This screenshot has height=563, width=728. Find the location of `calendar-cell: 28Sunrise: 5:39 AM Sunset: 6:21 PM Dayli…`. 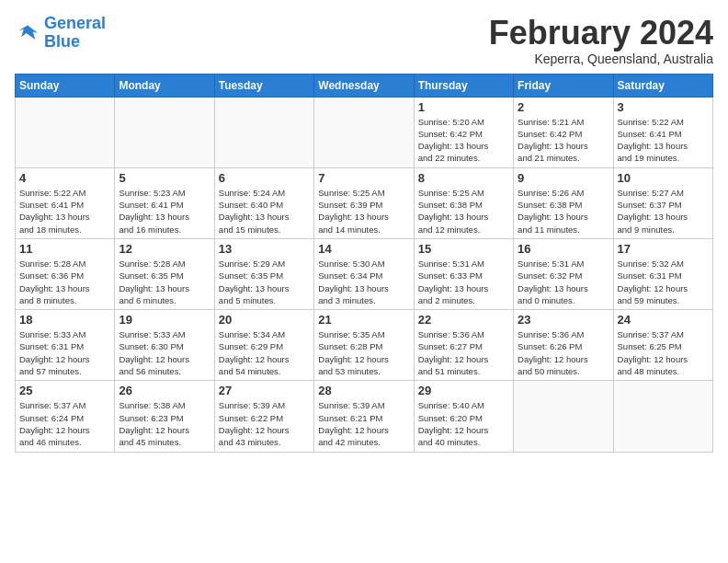

calendar-cell: 28Sunrise: 5:39 AM Sunset: 6:21 PM Dayli… is located at coordinates (364, 416).